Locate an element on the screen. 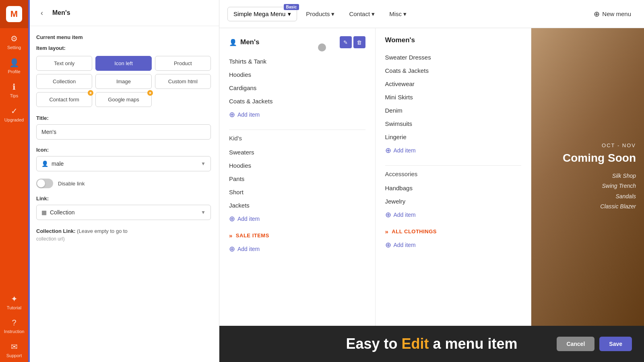  tutorial-icon: ✦ is located at coordinates (14, 299).